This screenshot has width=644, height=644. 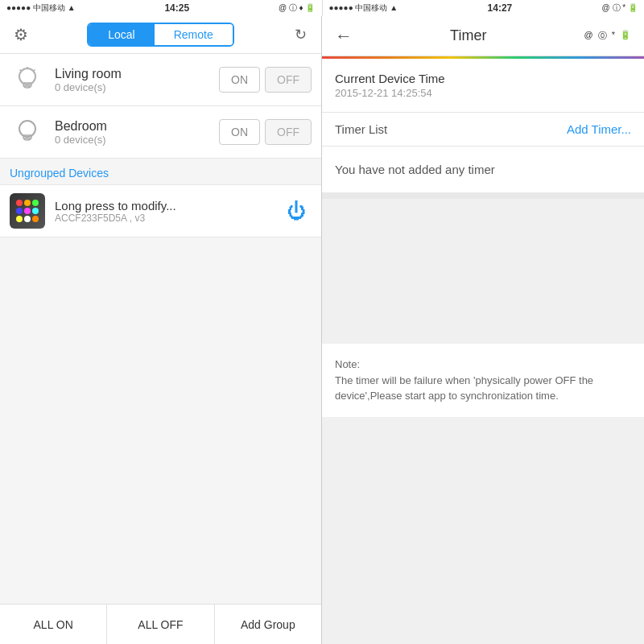 I want to click on left-status-icons: @ ⓘ ♦ 🔋, so click(x=297, y=8).